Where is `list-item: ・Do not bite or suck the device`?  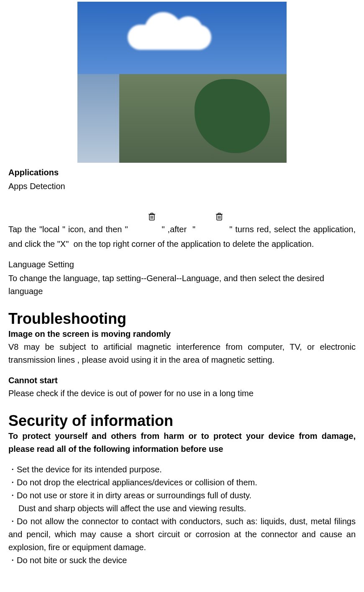
list-item: ・Do not bite or suck the device is located at coordinates (182, 561).